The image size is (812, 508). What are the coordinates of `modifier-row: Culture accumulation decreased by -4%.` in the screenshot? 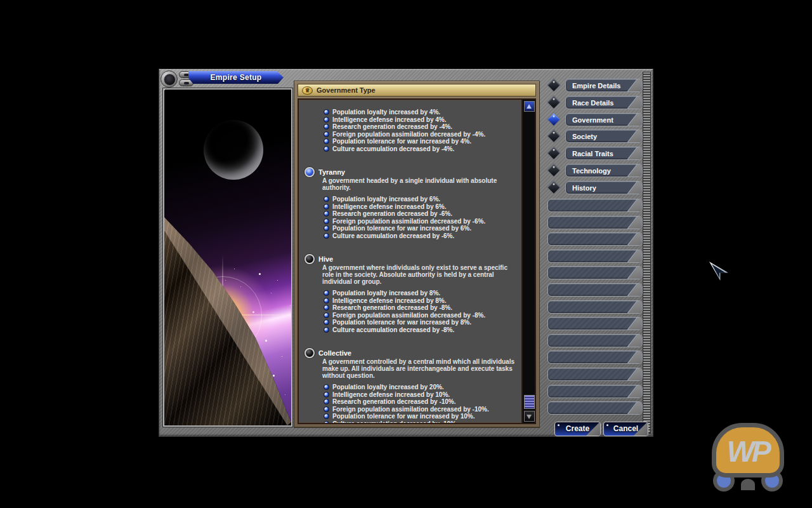 It's located at (421, 149).